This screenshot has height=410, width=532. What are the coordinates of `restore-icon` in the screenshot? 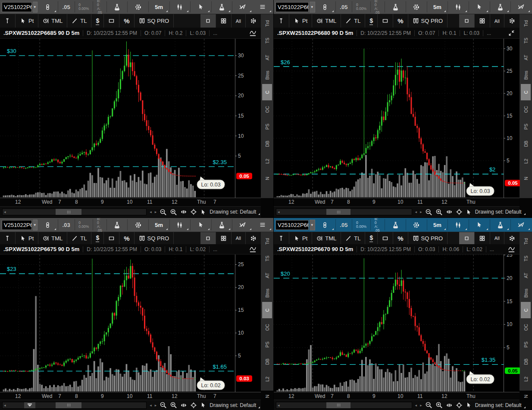 It's located at (511, 33).